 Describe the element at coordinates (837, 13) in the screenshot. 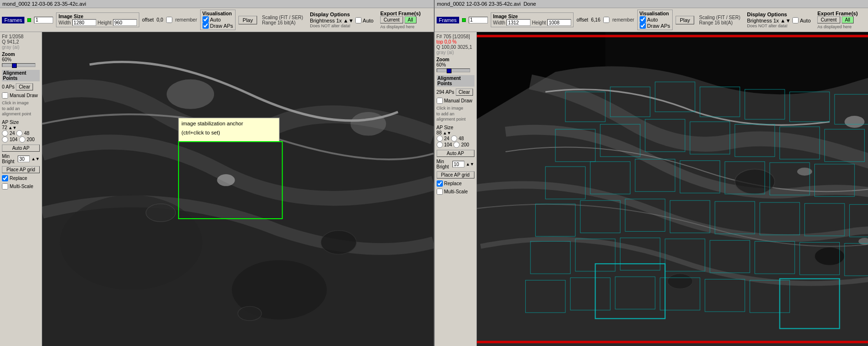

I see `right-export-label: Export Frame(s)` at that location.